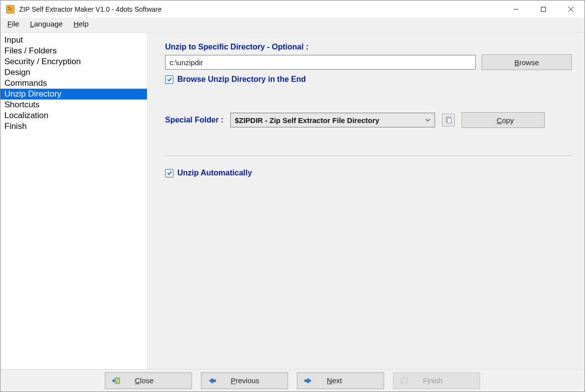 This screenshot has width=585, height=392. I want to click on close-button, so click(571, 9).